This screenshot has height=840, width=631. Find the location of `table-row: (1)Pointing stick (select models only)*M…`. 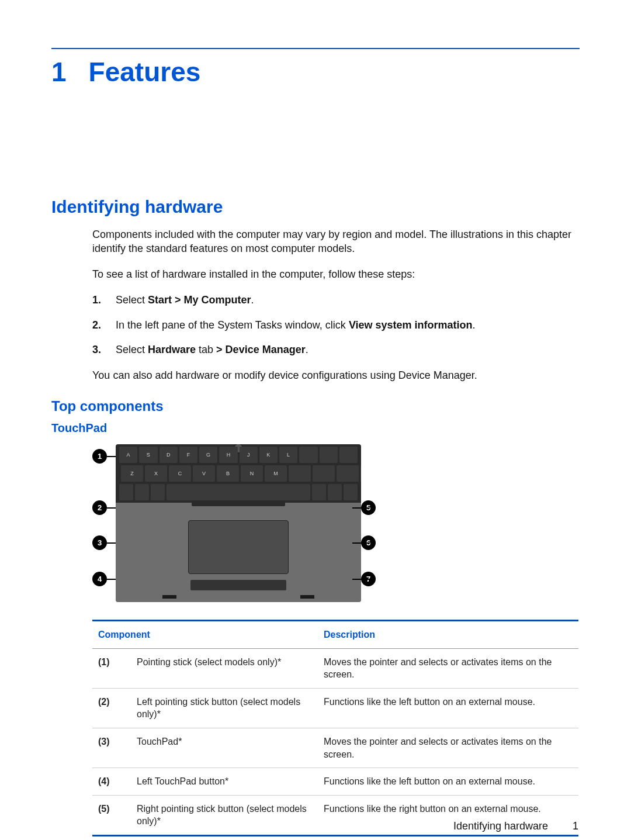

table-row: (1)Pointing stick (select models only)*M… is located at coordinates (335, 668).